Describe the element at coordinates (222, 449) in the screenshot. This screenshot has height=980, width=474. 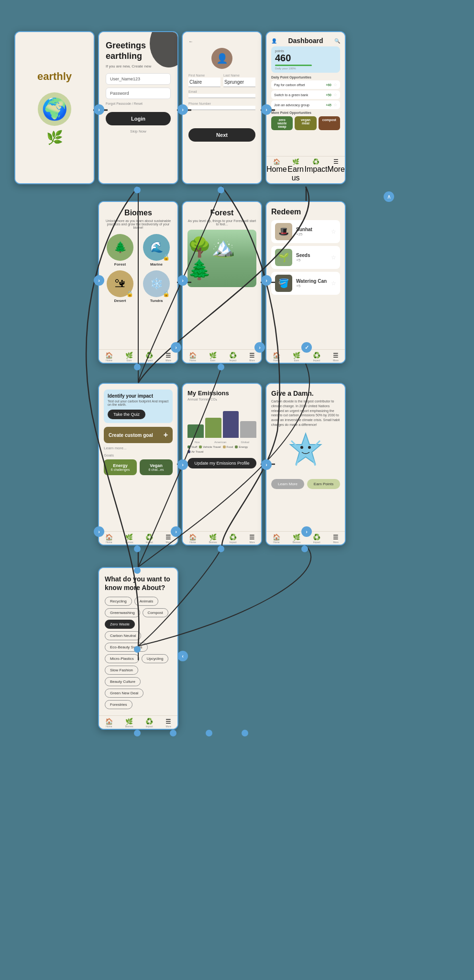
I see `emissions-legend: Stuff Vehicle Travel Food Energy Air Tra…` at that location.